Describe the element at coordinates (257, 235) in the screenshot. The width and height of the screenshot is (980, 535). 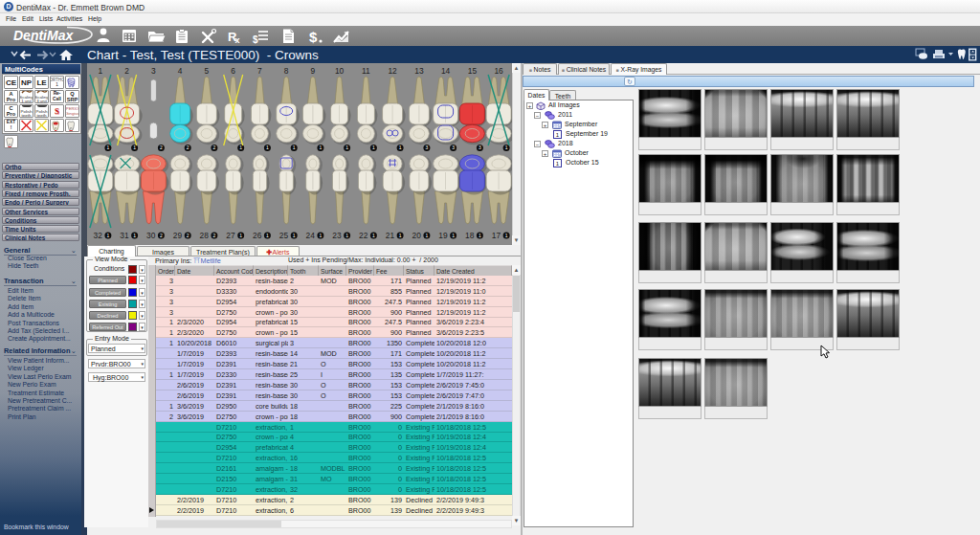
I see `svg-text: 26` at that location.